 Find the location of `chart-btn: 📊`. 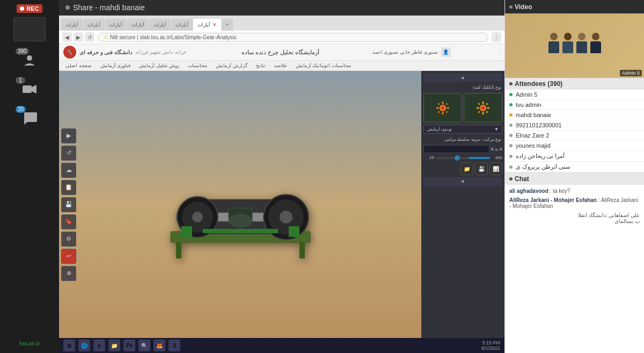

chart-btn: 📊 is located at coordinates (496, 169).